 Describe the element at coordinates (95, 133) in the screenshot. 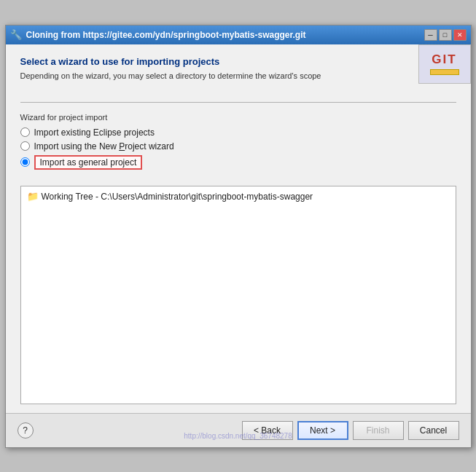

I see `radio-label-1: Import existing Eclipse projects` at that location.